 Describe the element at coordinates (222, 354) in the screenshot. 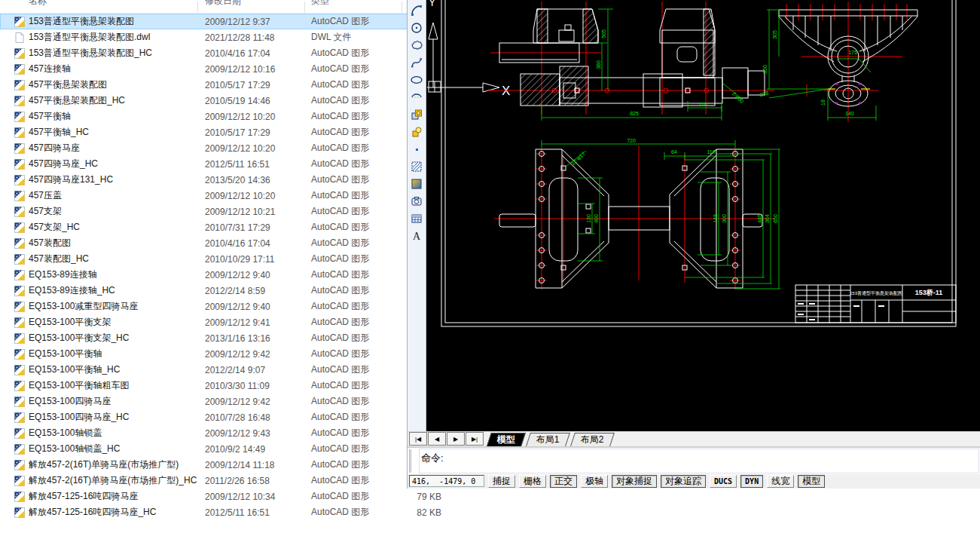

I see `file-row: EQ153-100平衡轴 2009/12/12 9:42 AutoCAD 图形` at that location.